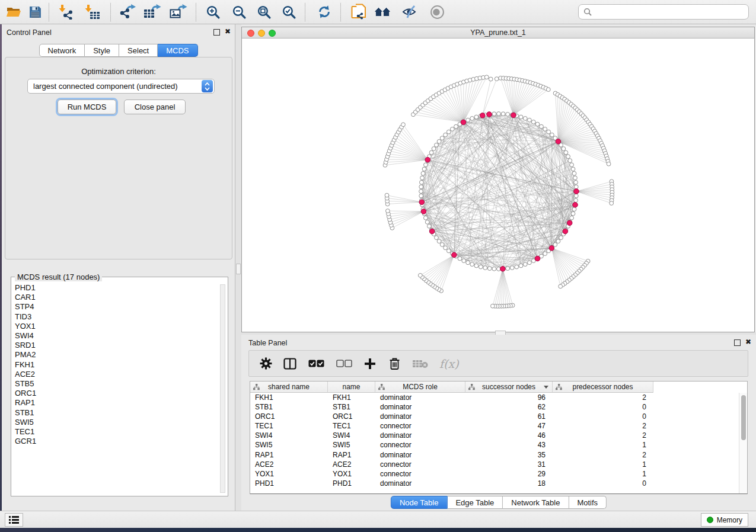 The height and width of the screenshot is (532, 756). What do you see at coordinates (499, 464) in the screenshot?
I see `table-row: ACE2ACE2connector311` at bounding box center [499, 464].